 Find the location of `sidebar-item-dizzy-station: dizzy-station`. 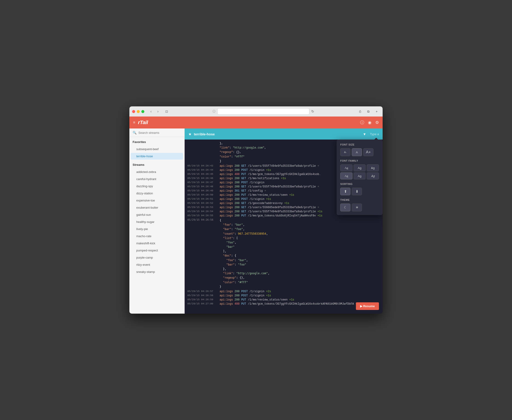

sidebar-item-dizzy-station: dizzy-station is located at coordinates (157, 193).